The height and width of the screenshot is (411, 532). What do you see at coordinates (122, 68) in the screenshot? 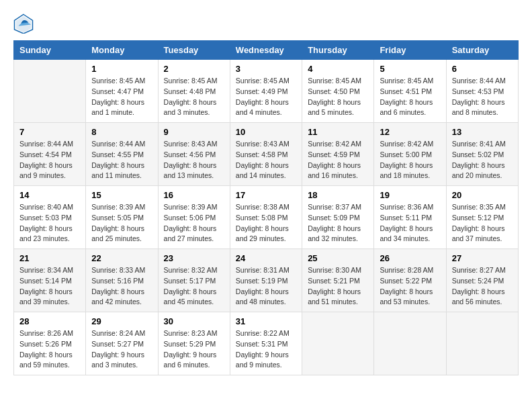
I see `day-number: 1` at bounding box center [122, 68].